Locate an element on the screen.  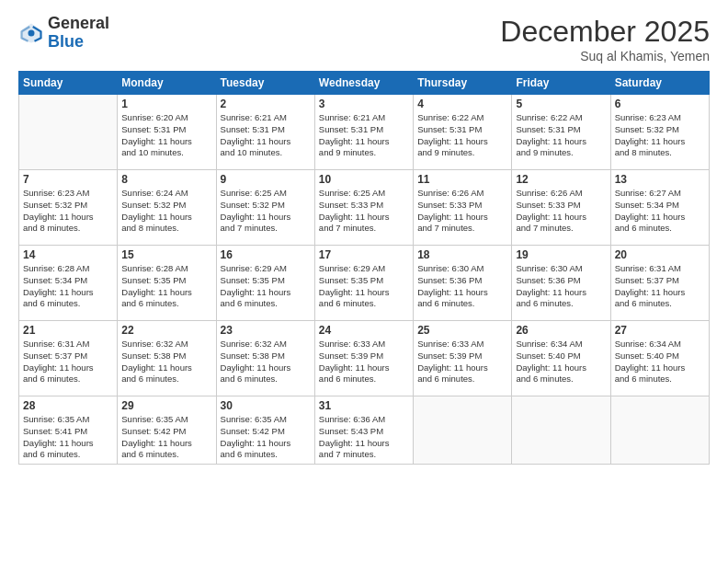
day-number: 28 is located at coordinates (68, 406).